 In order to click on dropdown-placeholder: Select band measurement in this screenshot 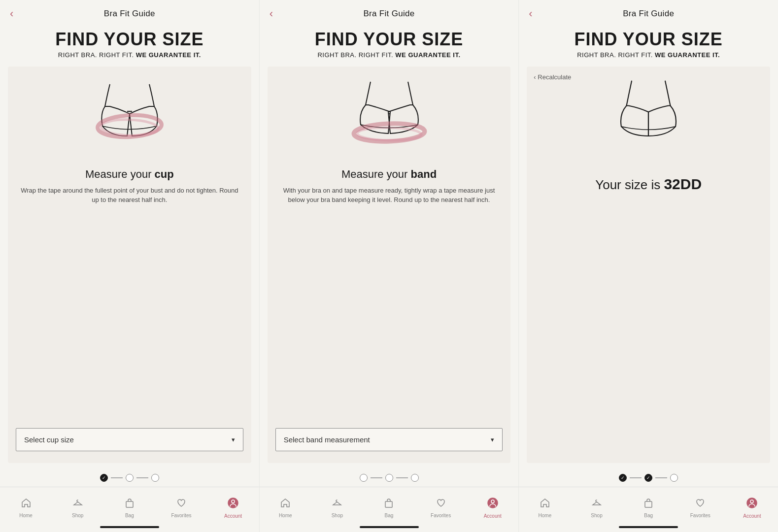, I will do `click(327, 439)`.